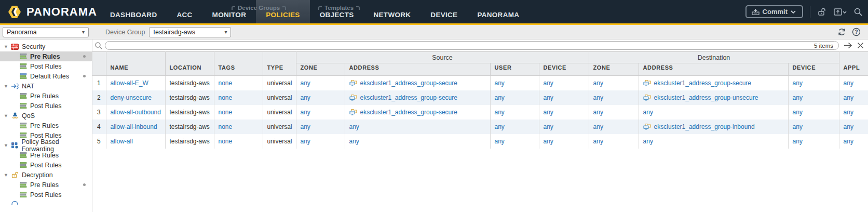 The width and height of the screenshot is (868, 212). Describe the element at coordinates (706, 98) in the screenshot. I see `dst-address-link: ekscluster1_address_group-unsecure` at that location.